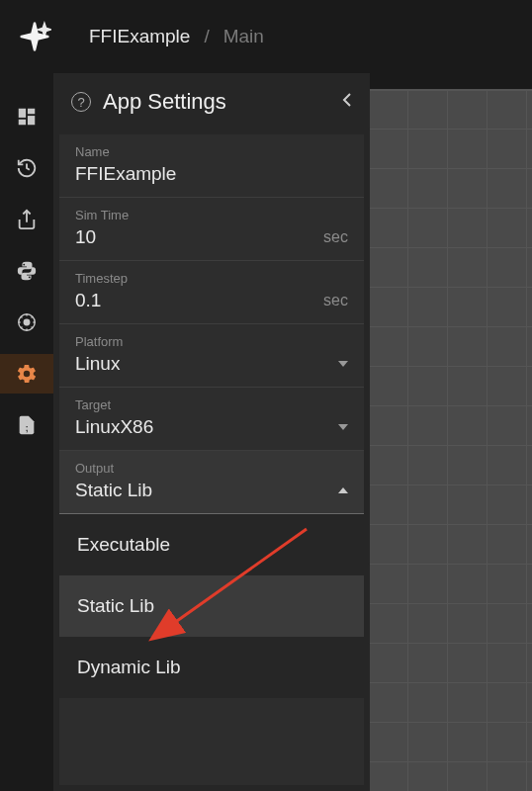 This screenshot has height=791, width=532. What do you see at coordinates (35, 37) in the screenshot?
I see `app-logo-icon` at bounding box center [35, 37].